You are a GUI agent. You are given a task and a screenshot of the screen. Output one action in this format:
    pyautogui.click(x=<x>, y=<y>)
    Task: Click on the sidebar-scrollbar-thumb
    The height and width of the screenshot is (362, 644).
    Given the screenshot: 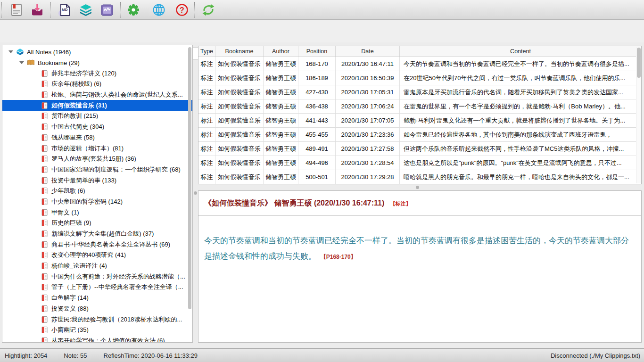 What is the action you would take?
    pyautogui.click(x=190, y=178)
    